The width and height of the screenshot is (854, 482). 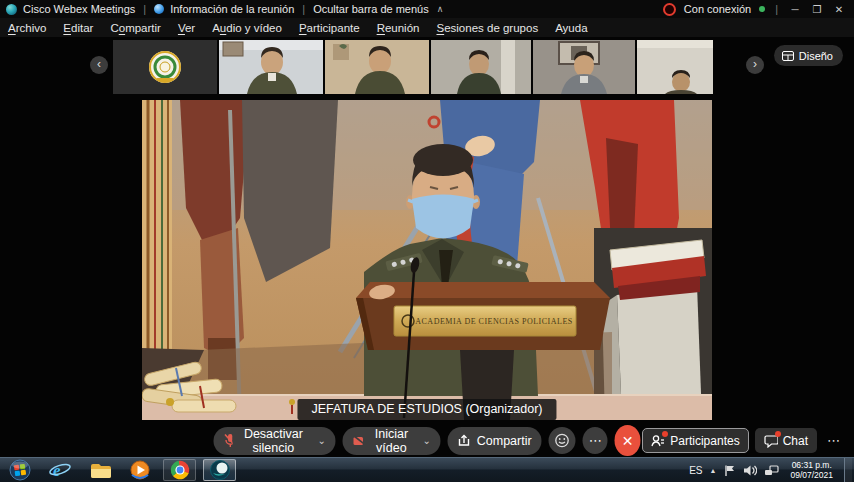 What do you see at coordinates (494, 322) in the screenshot?
I see `podium-plaque-text: ACADEMIA DE CIENCIAS POLICIALES` at bounding box center [494, 322].